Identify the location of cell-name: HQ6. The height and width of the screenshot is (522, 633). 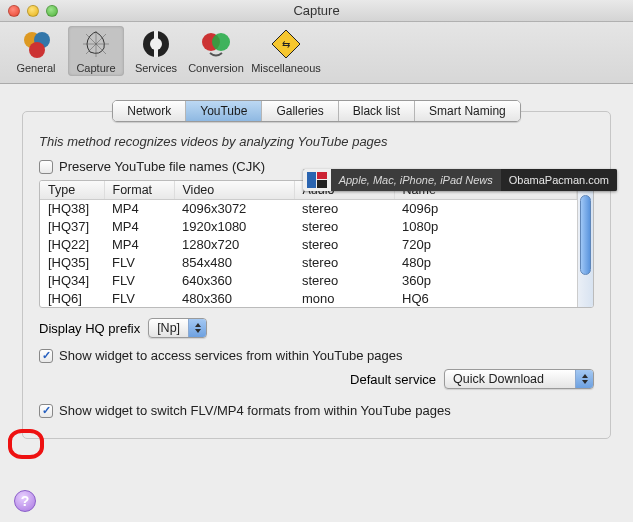
(486, 298).